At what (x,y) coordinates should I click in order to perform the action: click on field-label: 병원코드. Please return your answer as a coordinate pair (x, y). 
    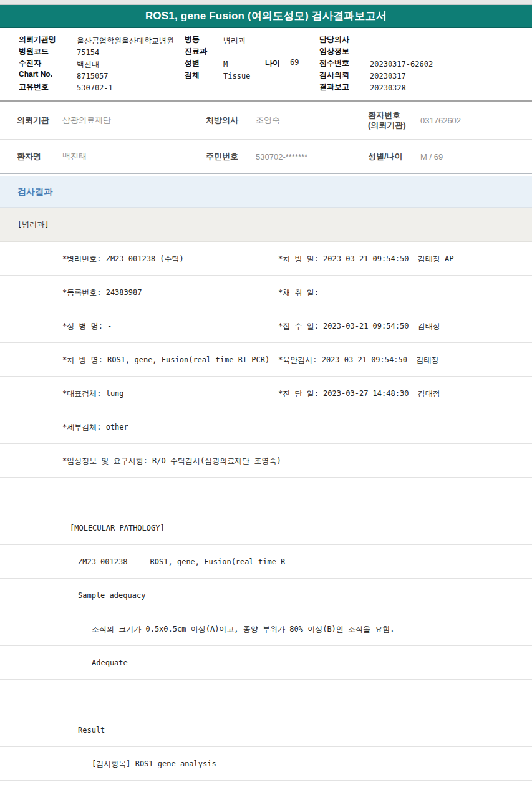
    Looking at the image, I should click on (47, 51).